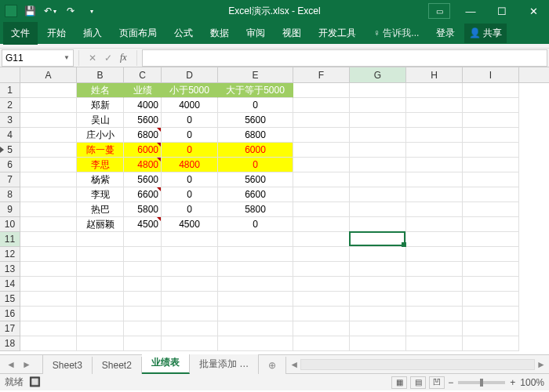 The image size is (549, 392). I want to click on select-all-corner, so click(10, 75).